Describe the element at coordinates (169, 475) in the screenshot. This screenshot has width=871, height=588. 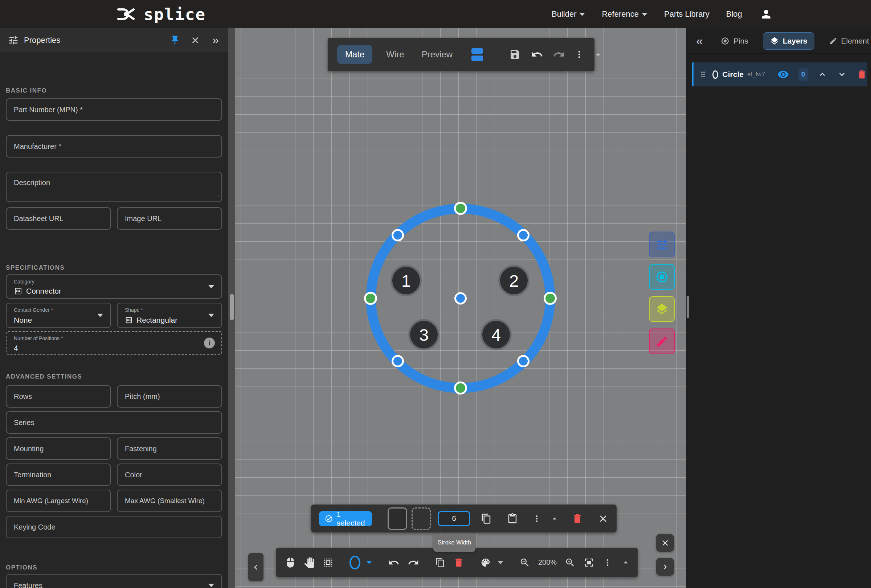
I see `color-field: Color` at that location.